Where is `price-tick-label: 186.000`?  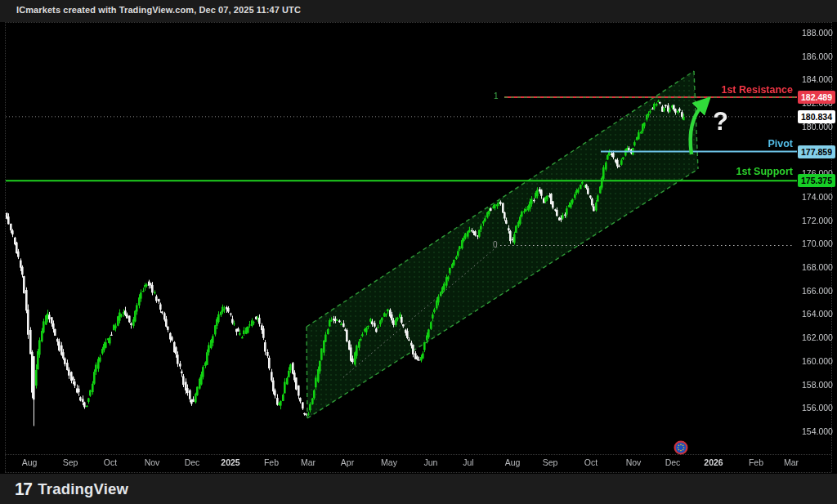
price-tick-label: 186.000 is located at coordinates (817, 56).